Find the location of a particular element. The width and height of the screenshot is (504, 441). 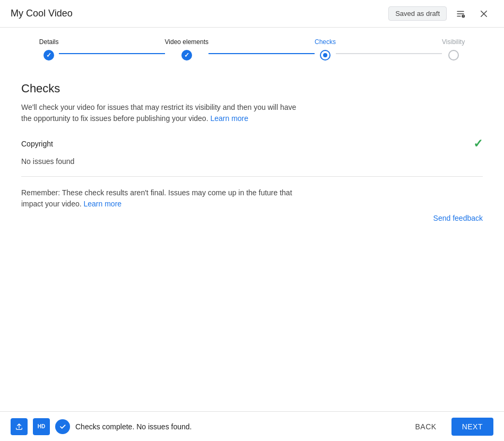

step-checks-circle is located at coordinates (325, 55).